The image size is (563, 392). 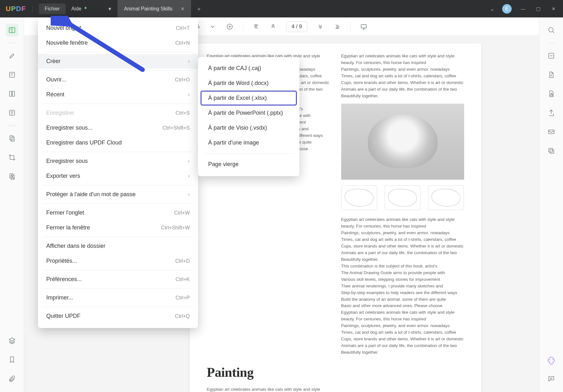 What do you see at coordinates (118, 128) in the screenshot?
I see `file-menu-item: Enregistrer sous...Ctrl+Shift+S` at bounding box center [118, 128].